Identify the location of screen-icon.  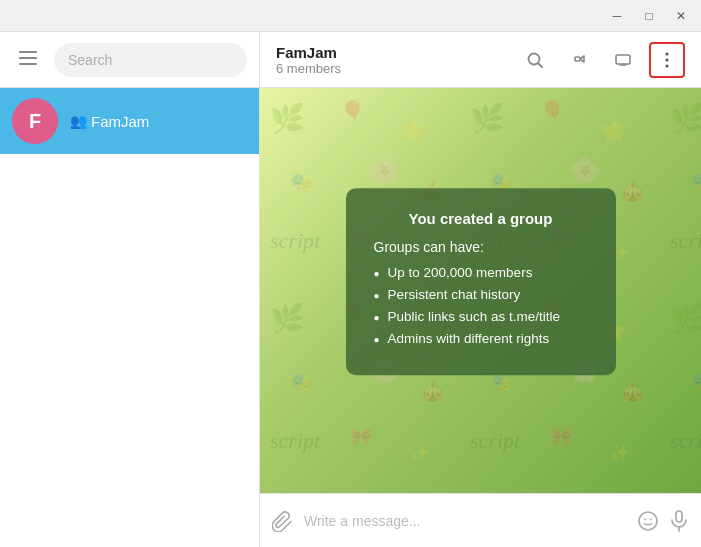
(623, 60).